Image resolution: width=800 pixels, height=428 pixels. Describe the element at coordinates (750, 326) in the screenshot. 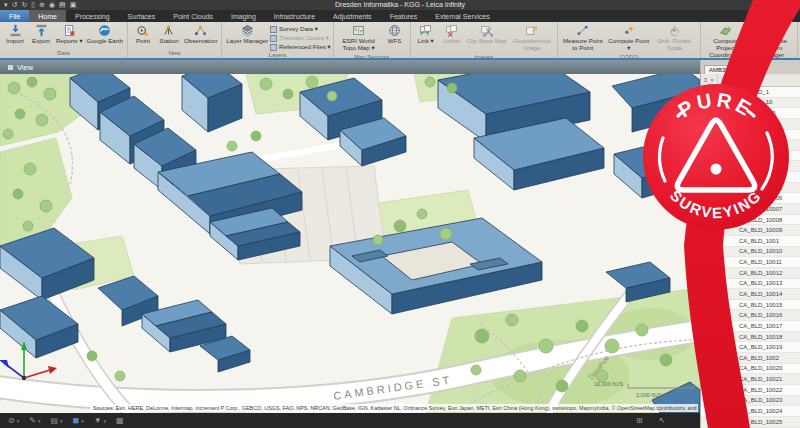

I see `table-row: 2013CA_BLD_10017` at that location.